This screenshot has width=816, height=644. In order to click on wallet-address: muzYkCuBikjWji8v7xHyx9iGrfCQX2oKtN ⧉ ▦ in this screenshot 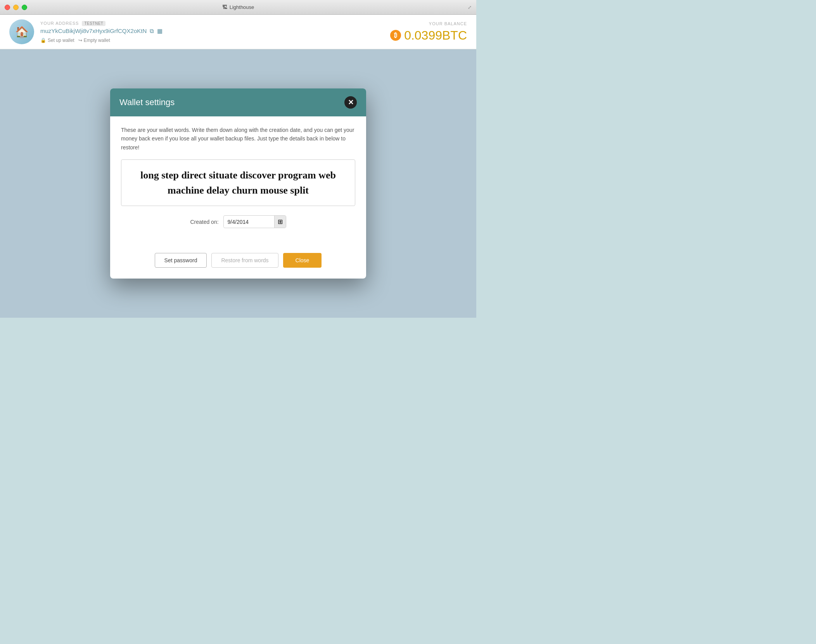, I will do `click(102, 31)`.